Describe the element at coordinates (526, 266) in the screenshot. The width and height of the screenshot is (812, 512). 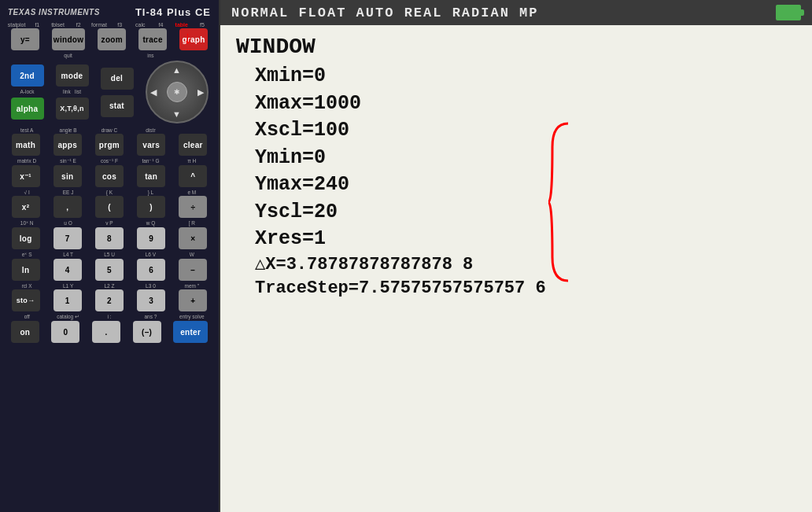
I see `deltax-value: △X=3.78787878787878 8` at that location.